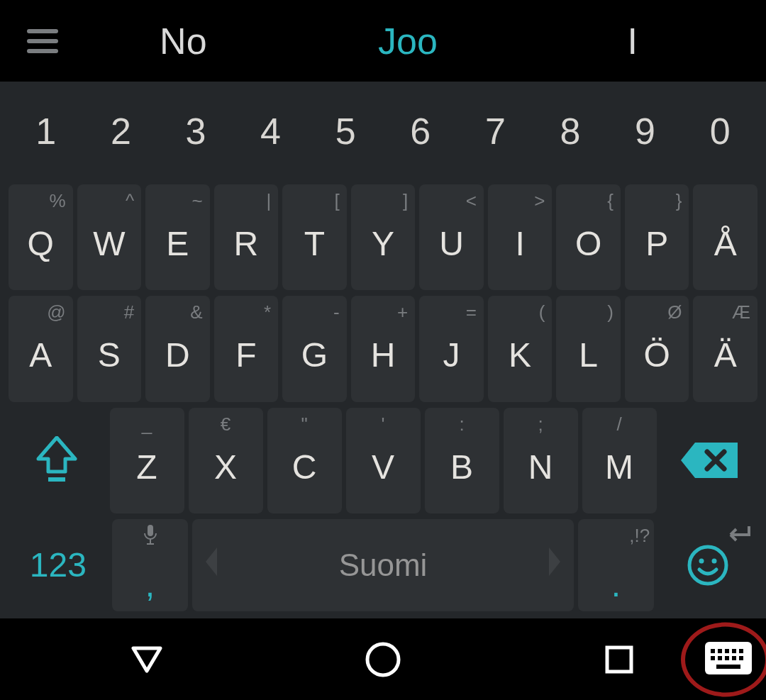 The width and height of the screenshot is (766, 700). What do you see at coordinates (461, 424) in the screenshot?
I see `secondary-label: :` at bounding box center [461, 424].